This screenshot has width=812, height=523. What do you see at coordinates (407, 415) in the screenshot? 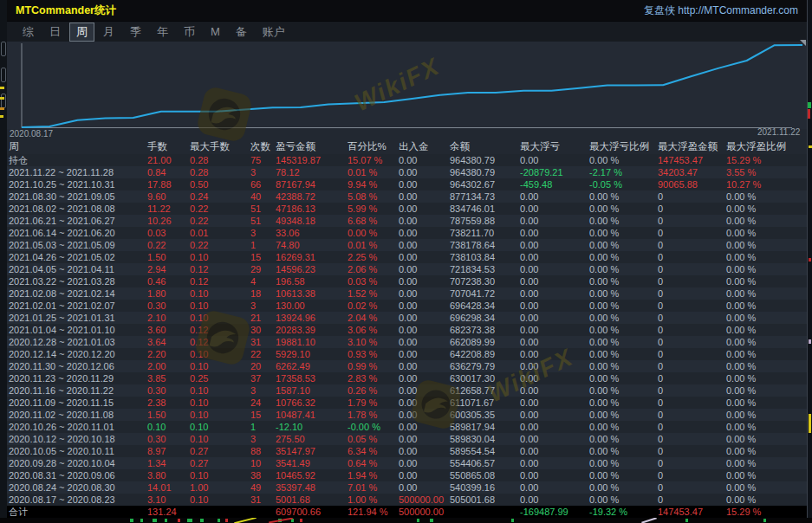
I see `table-row: 2020.11.02 ~ 2020.11.081.500.101510487.4…` at bounding box center [407, 415].